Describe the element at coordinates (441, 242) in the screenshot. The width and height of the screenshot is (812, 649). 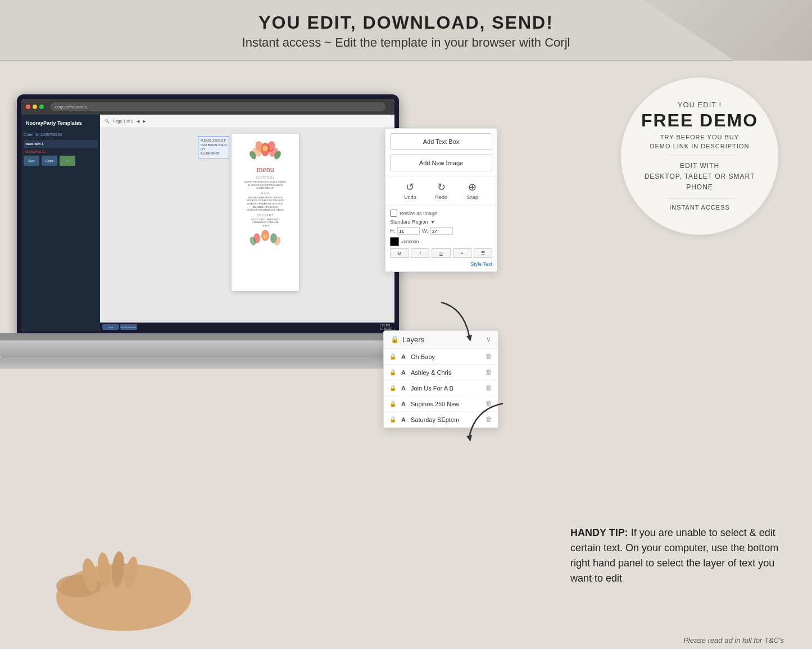
I see `color-row: #000000` at that location.